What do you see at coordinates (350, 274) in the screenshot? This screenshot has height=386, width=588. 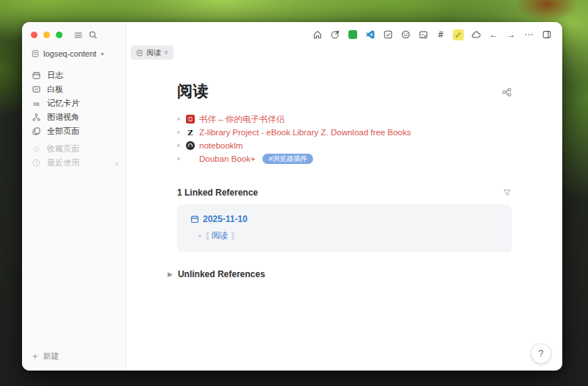 I see `unlinked-references-toggle: ▶ Unlinked References` at bounding box center [350, 274].